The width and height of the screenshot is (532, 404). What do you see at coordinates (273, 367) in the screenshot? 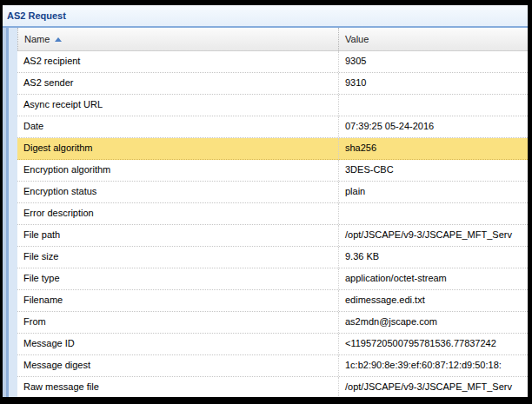
I see `table-row: Message digest 1c:b2:90:8e:39:ef:60:87:1…` at bounding box center [273, 367].